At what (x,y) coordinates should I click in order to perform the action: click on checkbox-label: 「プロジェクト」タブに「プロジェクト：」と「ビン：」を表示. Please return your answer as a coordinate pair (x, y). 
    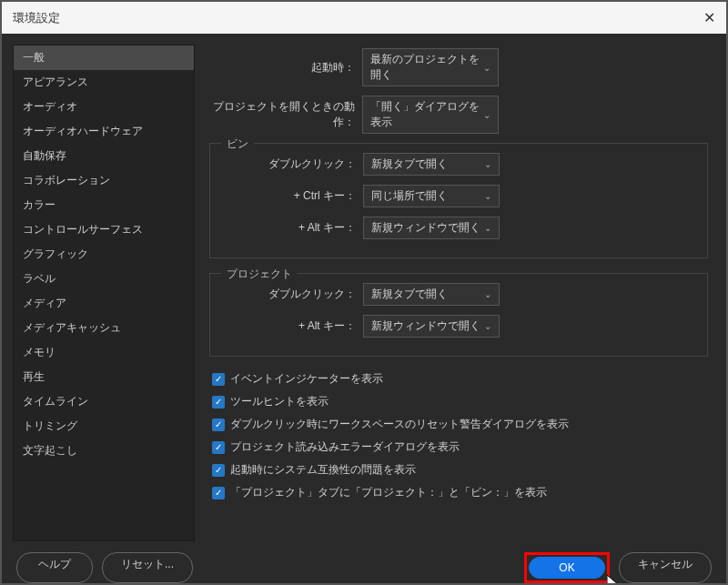
    Looking at the image, I should click on (389, 493).